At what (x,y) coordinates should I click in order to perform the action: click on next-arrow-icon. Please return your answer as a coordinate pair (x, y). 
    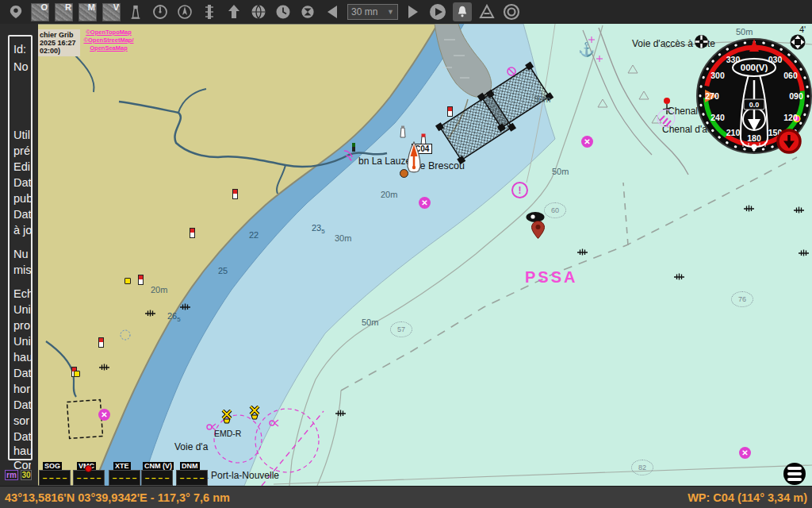
    Looking at the image, I should click on (413, 12).